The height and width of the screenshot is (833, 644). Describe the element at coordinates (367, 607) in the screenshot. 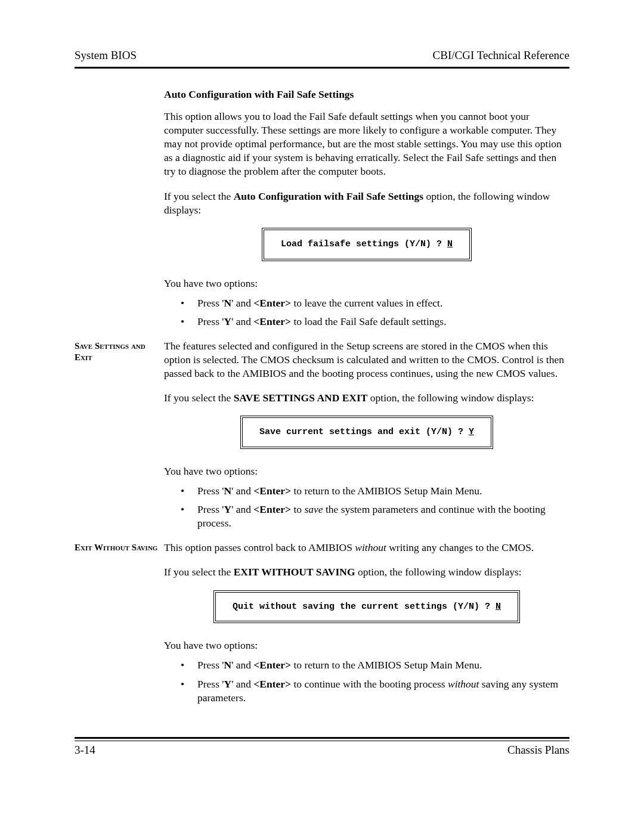

I see `dialog-container: Quit without saving the current settings…` at that location.